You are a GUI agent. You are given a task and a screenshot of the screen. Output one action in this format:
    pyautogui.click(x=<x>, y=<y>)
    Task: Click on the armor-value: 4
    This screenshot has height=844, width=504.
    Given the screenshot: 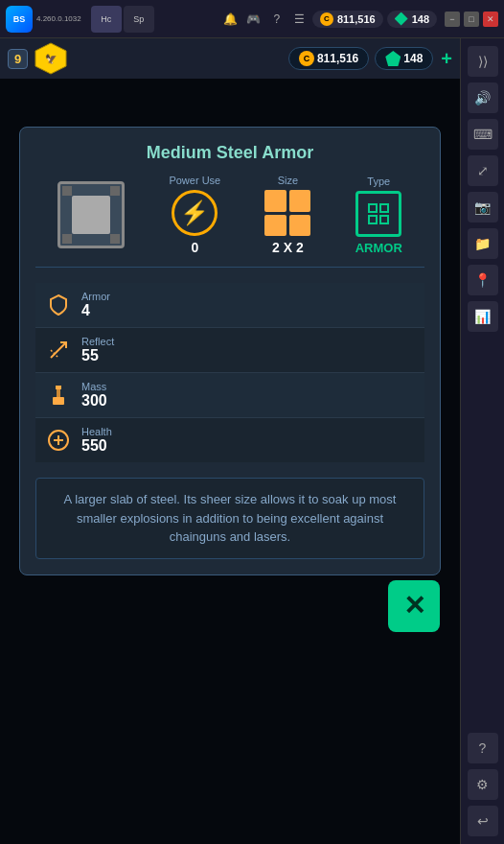 What is the action you would take?
    pyautogui.click(x=96, y=311)
    